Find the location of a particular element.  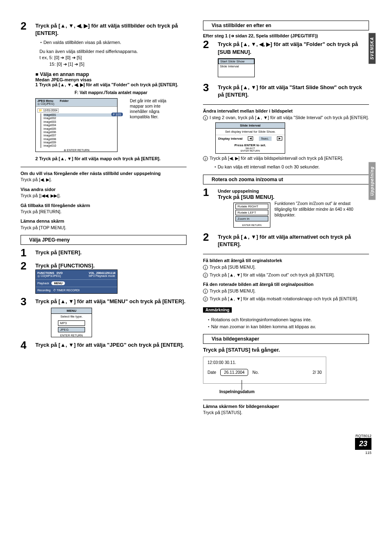

file-item: image004 is located at coordinates (80, 125).